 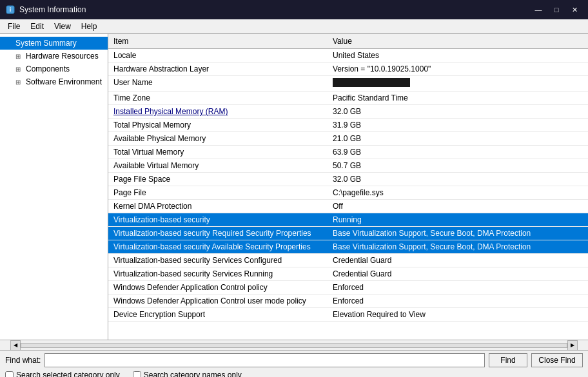 What do you see at coordinates (348, 314) in the screenshot?
I see `table-row: Device Encryption SupportElevation Requi…` at bounding box center [348, 314].